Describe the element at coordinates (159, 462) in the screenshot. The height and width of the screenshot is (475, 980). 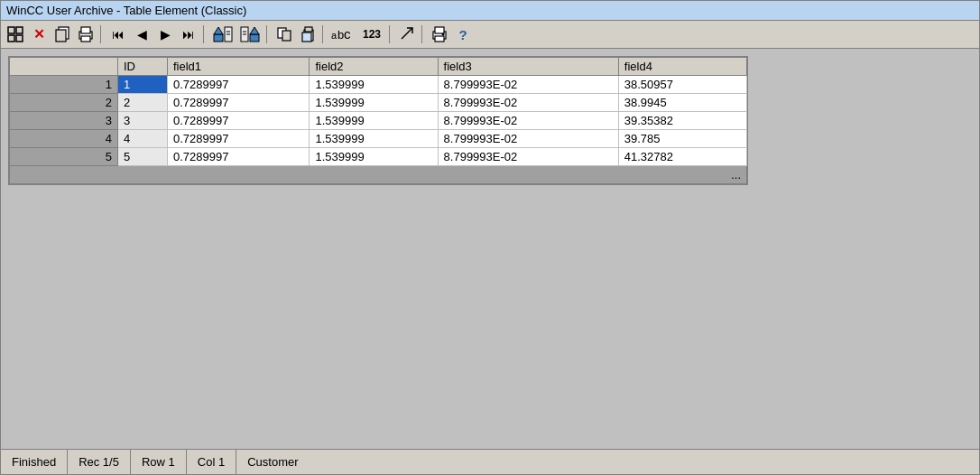
I see `status-row: Row 1` at that location.